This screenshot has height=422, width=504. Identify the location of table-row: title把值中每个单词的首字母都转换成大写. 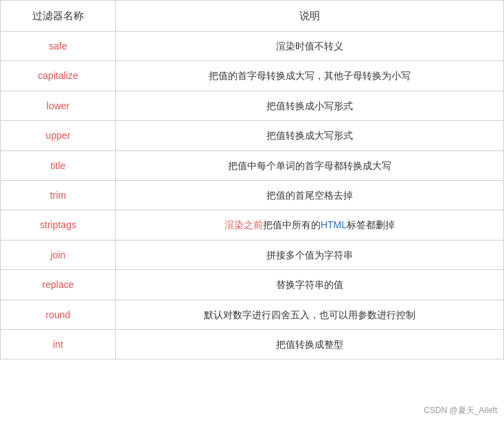
(253, 165).